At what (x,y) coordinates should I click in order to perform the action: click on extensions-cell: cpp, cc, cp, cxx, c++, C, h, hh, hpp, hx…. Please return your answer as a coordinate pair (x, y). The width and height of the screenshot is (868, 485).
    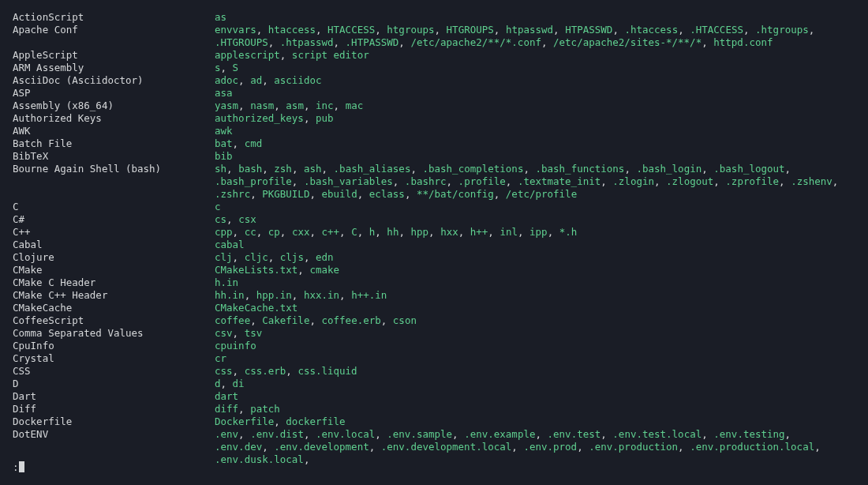
    Looking at the image, I should click on (541, 232).